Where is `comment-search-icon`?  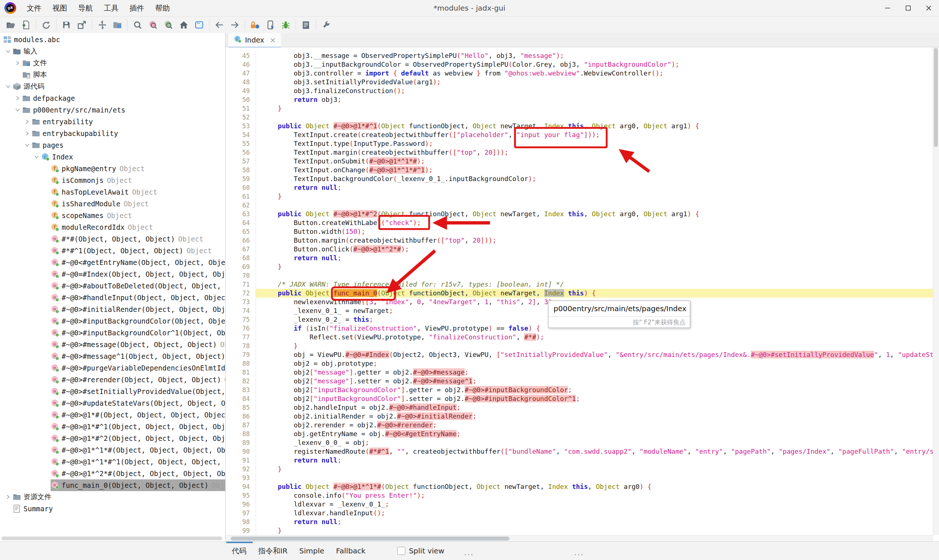 comment-search-icon is located at coordinates (168, 25).